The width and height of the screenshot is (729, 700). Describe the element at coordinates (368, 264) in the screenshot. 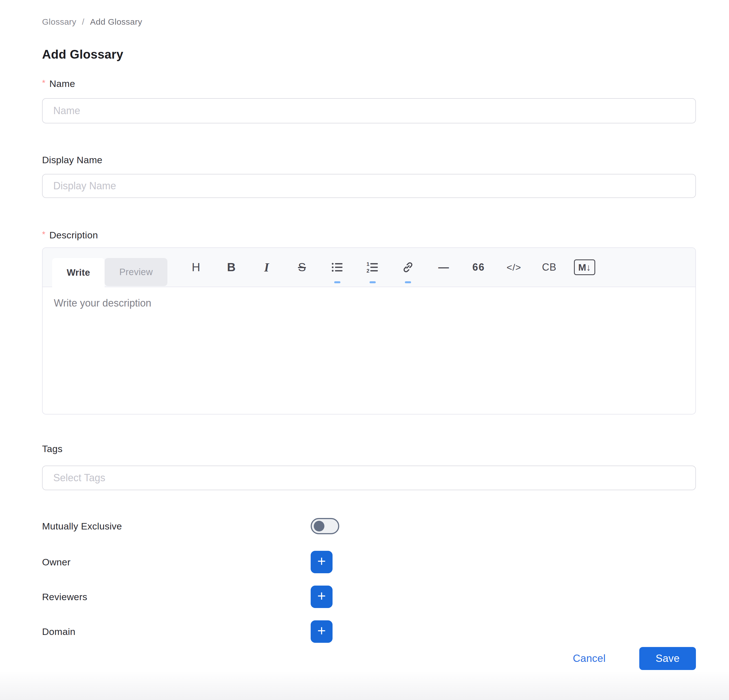

I see `svg-text: 1` at that location.